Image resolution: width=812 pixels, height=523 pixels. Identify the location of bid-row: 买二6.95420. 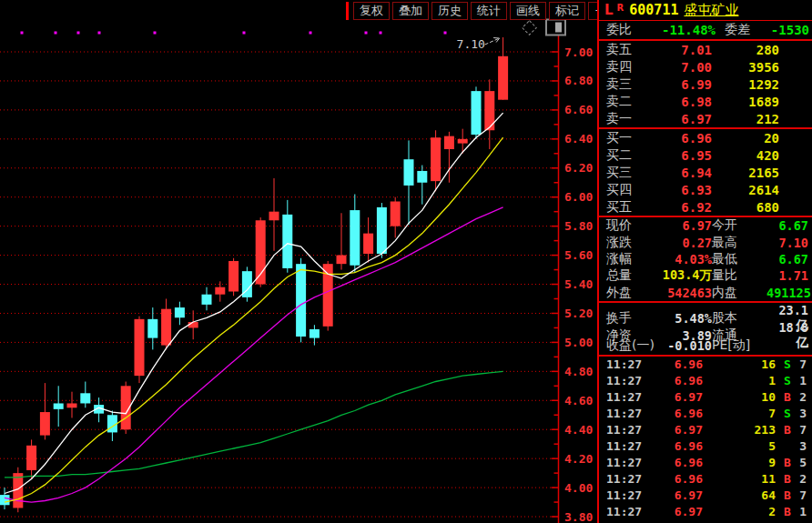
(705, 155).